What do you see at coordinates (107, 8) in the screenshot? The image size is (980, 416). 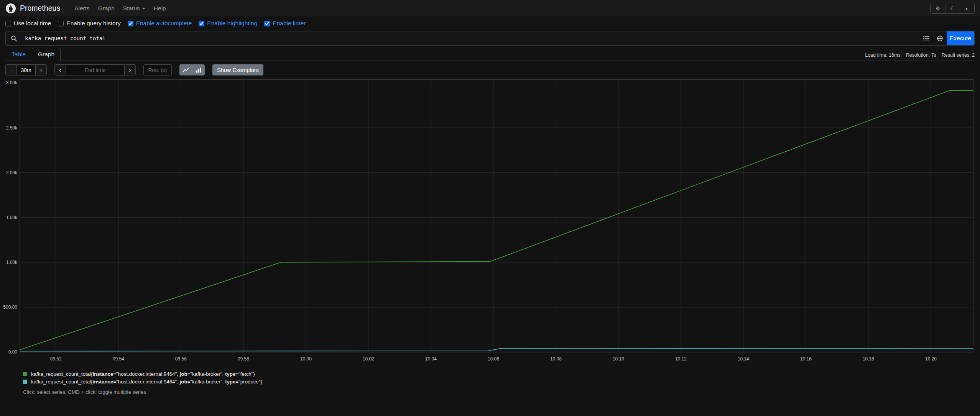 I see `nav-item-graph: Graph` at bounding box center [107, 8].